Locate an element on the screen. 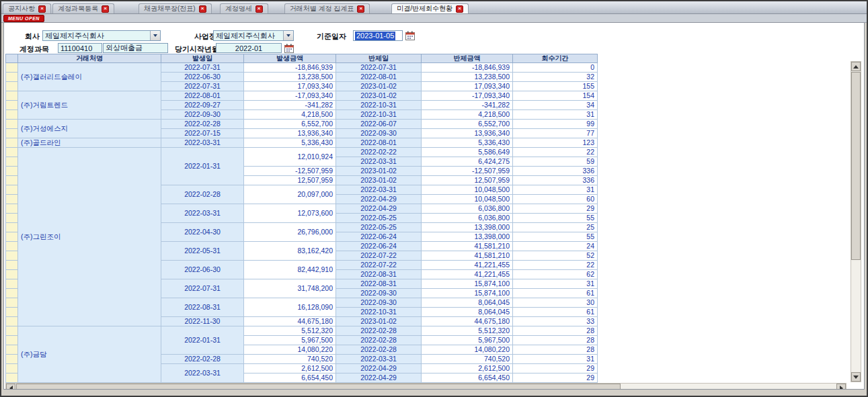 This screenshot has height=397, width=868. cell-occur-amount: 740,520 is located at coordinates (290, 359).